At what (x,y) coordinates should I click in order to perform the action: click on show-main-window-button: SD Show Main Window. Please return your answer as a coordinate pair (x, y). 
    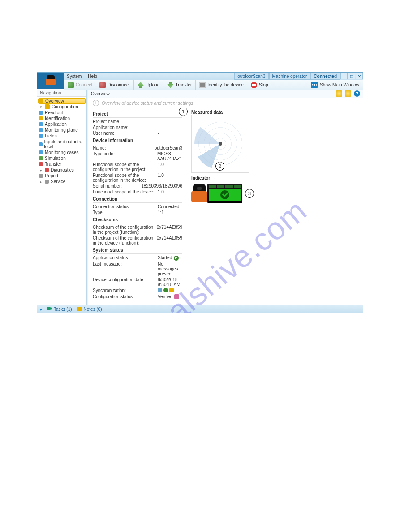
    Looking at the image, I should click on (335, 85).